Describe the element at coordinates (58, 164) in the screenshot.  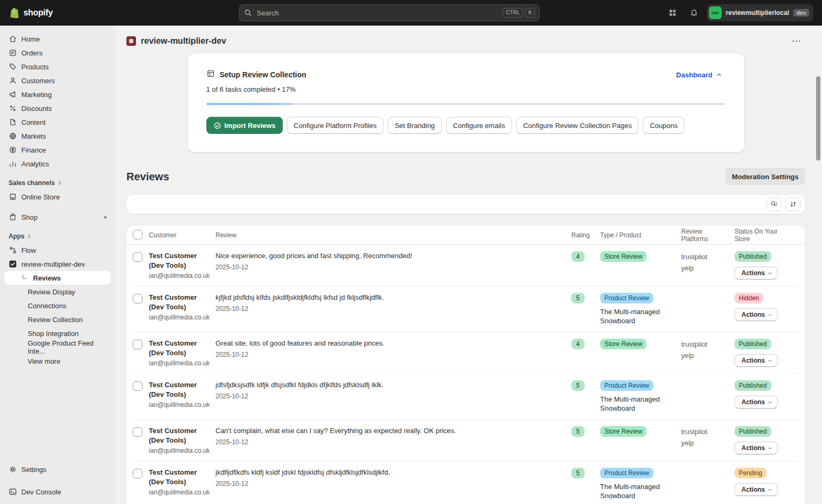
I see `sidebar-item-analytics: Analytics` at that location.